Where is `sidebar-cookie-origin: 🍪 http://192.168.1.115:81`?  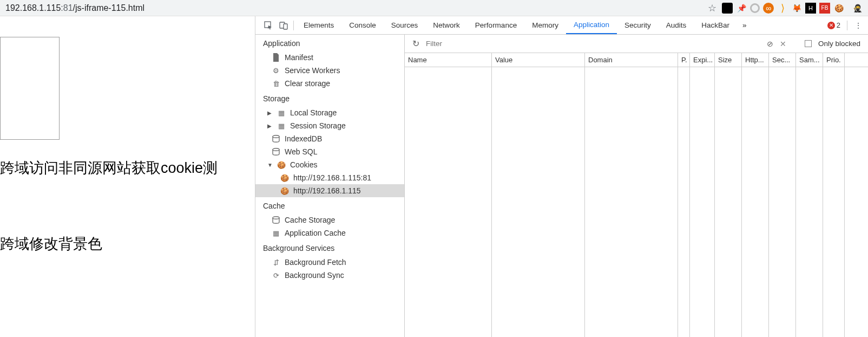 sidebar-cookie-origin: 🍪 http://192.168.1.115:81 is located at coordinates (330, 178).